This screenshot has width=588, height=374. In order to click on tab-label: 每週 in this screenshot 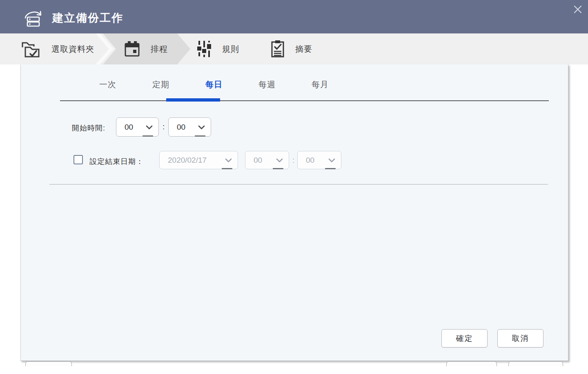, I will do `click(267, 84)`.